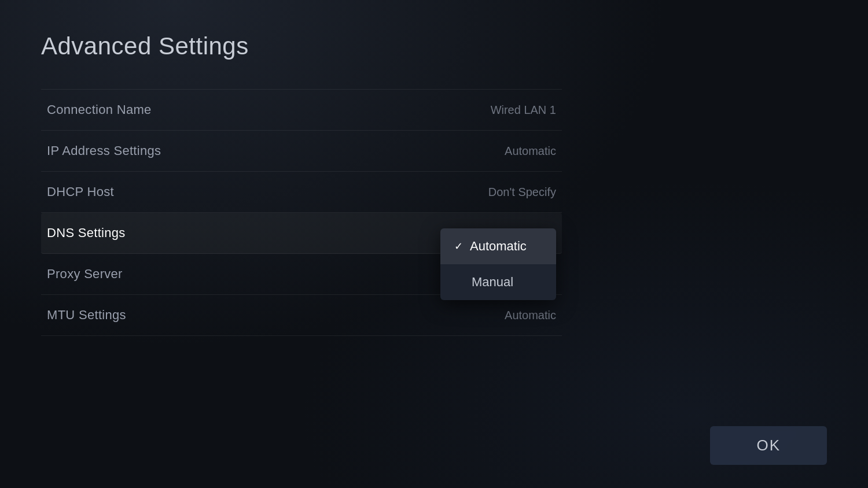 This screenshot has width=868, height=488. Describe the element at coordinates (301, 110) in the screenshot. I see `setting-row-connection-name: Connection Name Wired LAN 1` at that location.